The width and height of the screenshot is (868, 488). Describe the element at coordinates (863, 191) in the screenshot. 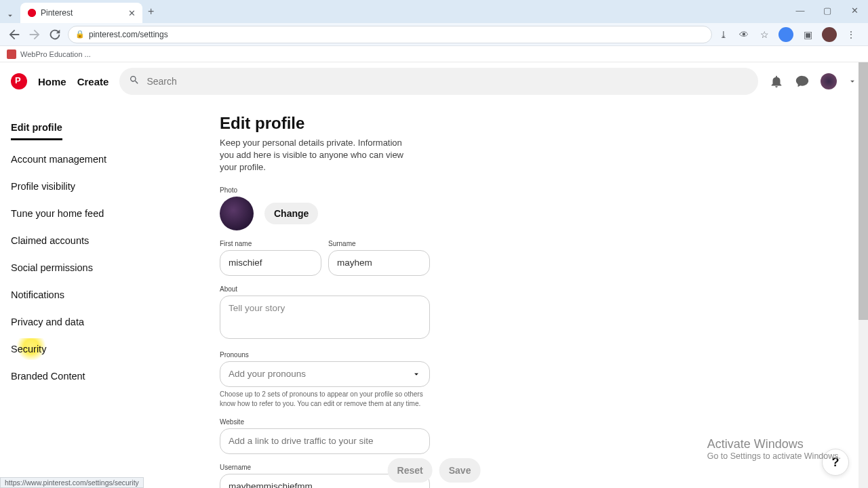

I see `scroll-thumb` at that location.